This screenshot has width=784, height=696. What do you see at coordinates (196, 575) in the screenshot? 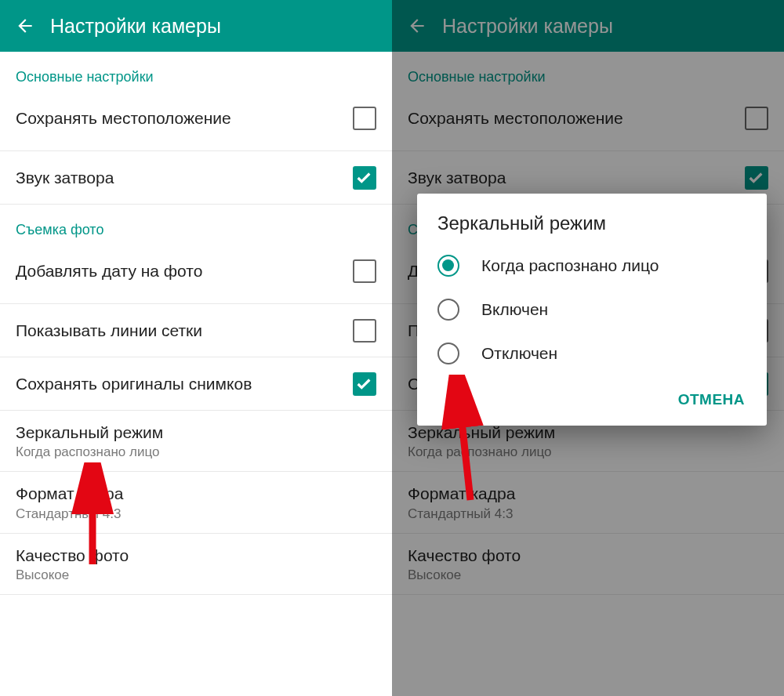
I see `row-sublabel: Высокое` at bounding box center [196, 575].